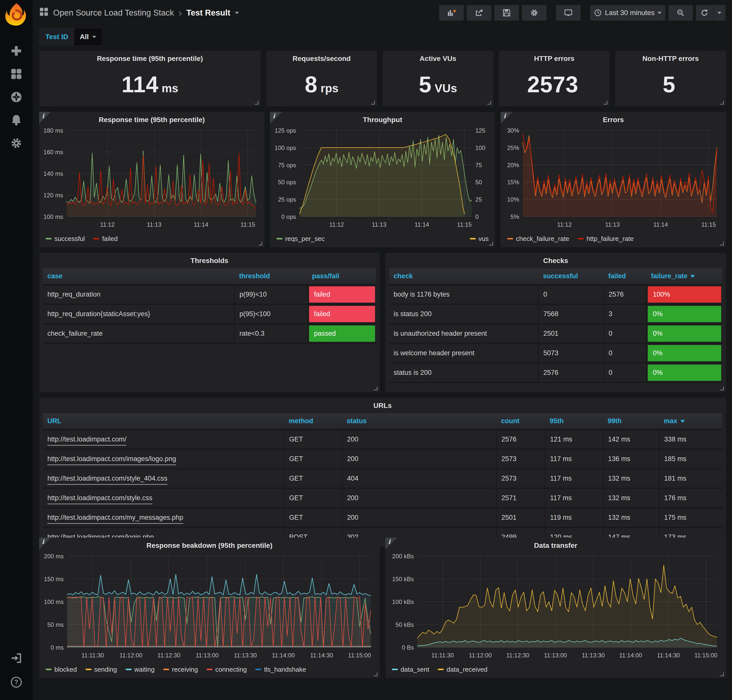 The height and width of the screenshot is (700, 732). Describe the element at coordinates (507, 13) in the screenshot. I see `save-button` at that location.